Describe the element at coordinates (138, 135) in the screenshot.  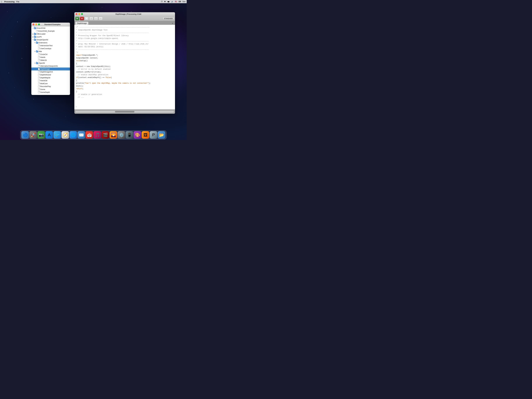
I see `dock-icon-colorsync: 🎨` at that location.